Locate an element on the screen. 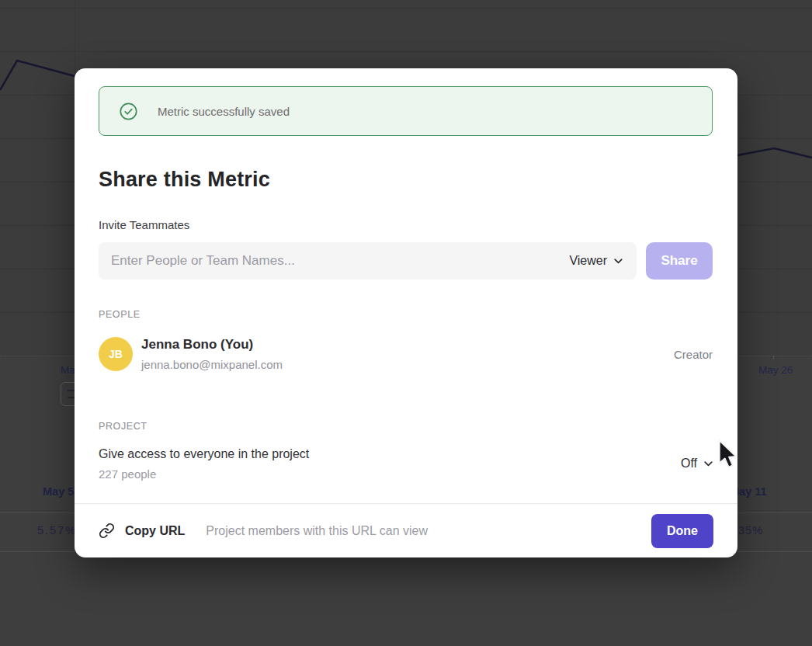  check-circle-icon is located at coordinates (129, 112).